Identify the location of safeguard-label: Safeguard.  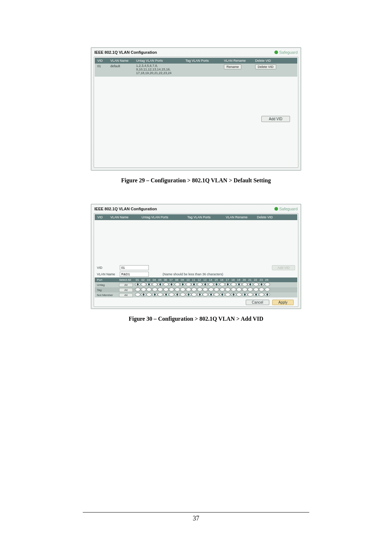
(286, 209).